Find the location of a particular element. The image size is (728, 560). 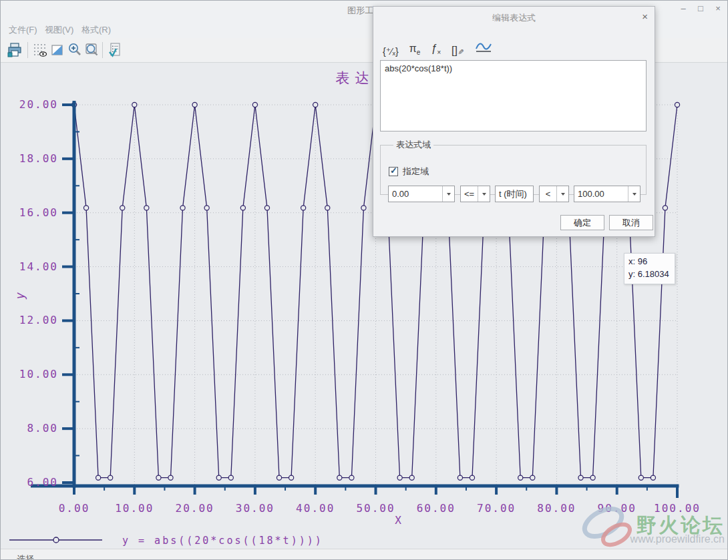

zoom-fit-icon is located at coordinates (92, 50).